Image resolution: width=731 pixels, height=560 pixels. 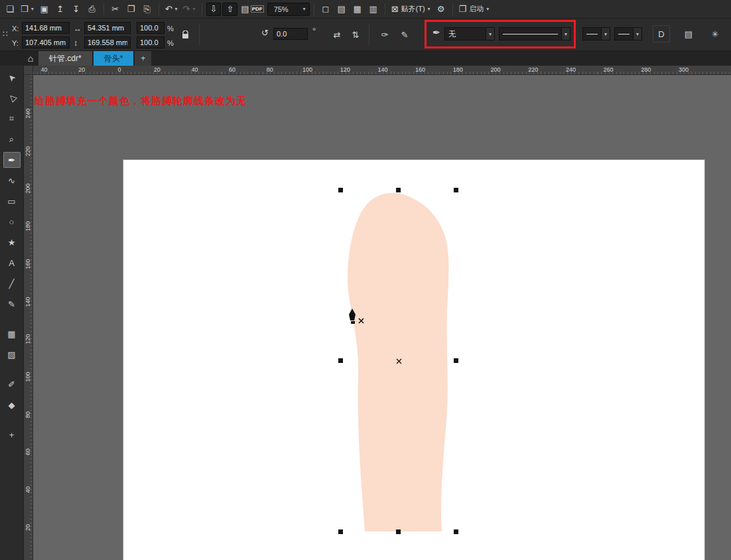 I want to click on rectangle-tool: ▭, so click(x=12, y=201).